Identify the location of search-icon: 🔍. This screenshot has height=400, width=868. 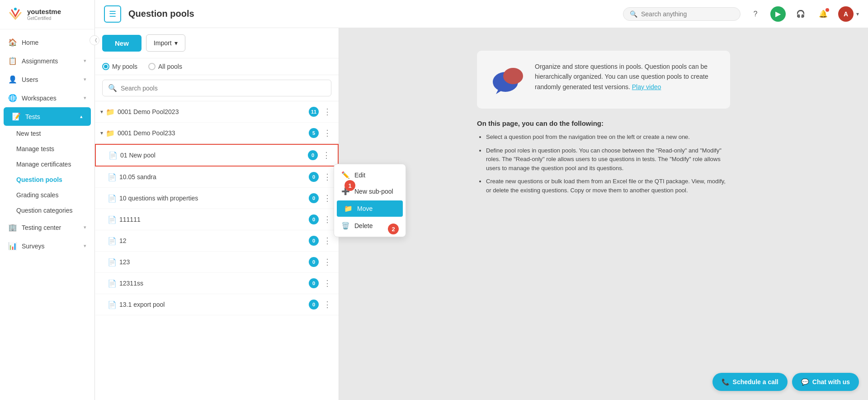
(113, 88).